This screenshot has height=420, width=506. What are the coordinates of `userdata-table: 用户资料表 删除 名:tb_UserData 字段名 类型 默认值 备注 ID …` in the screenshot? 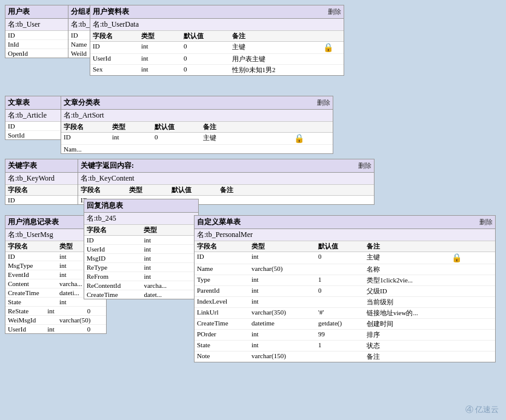 It's located at (217, 40).